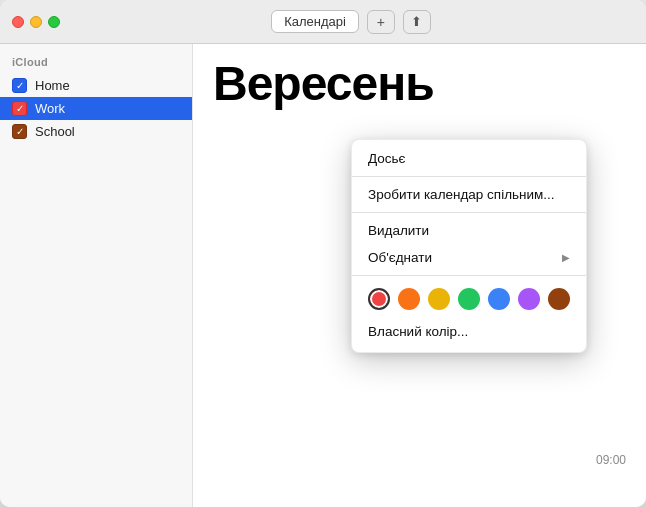 The width and height of the screenshot is (646, 507). Describe the element at coordinates (20, 108) in the screenshot. I see `checkmark-work: ✓` at that location.